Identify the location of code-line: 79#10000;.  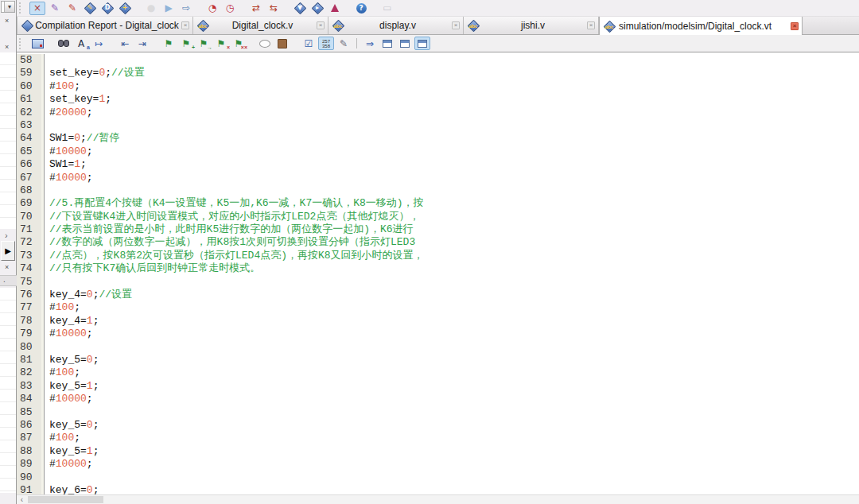
(437, 334).